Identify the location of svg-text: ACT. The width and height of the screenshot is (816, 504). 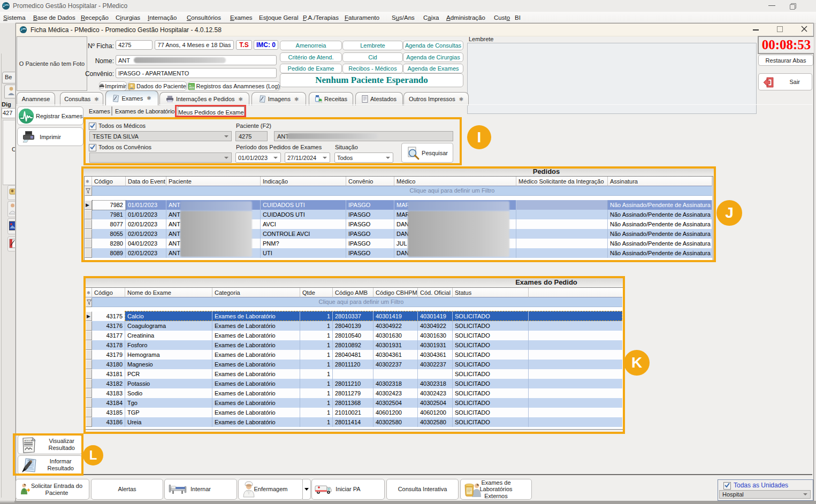
(192, 85).